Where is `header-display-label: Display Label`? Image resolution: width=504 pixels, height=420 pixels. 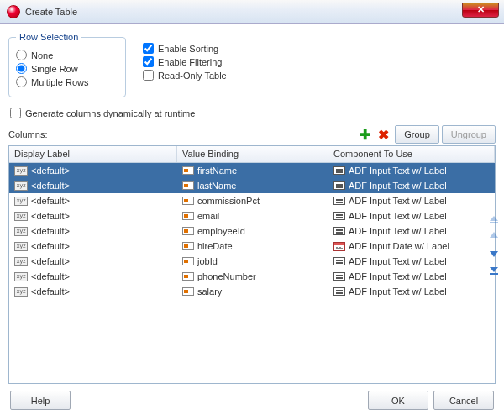
header-display-label: Display Label is located at coordinates (93, 155).